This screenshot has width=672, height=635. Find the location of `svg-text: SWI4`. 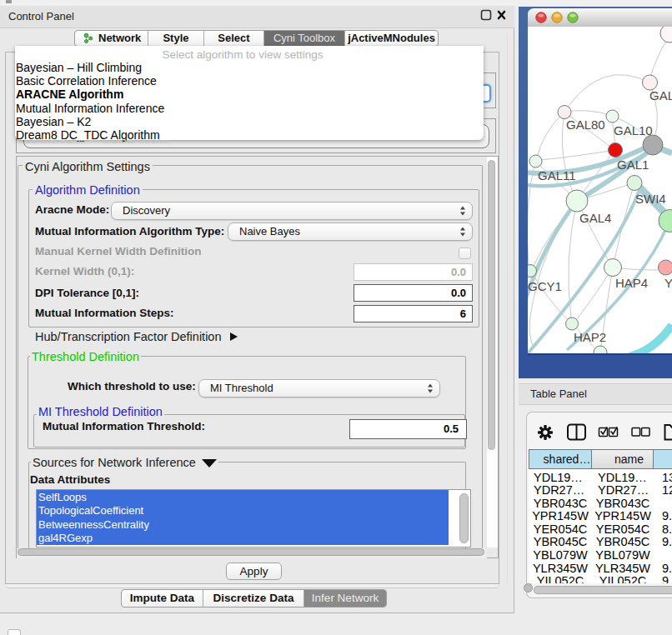

svg-text: SWI4 is located at coordinates (650, 198).